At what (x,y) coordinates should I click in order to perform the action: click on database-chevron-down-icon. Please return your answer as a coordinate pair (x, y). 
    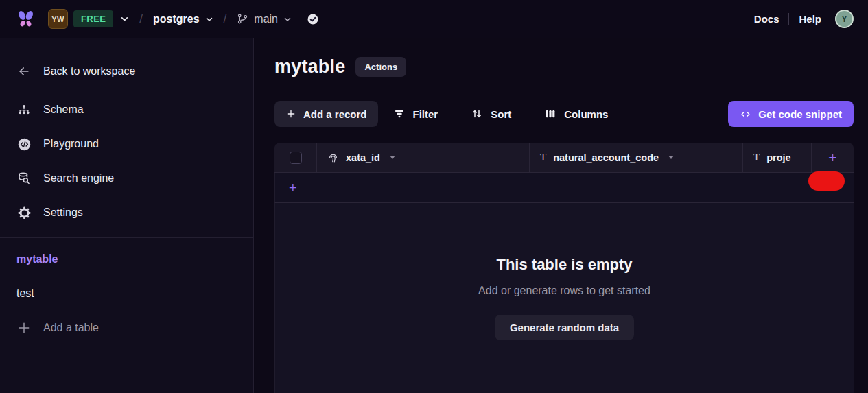
    Looking at the image, I should click on (209, 19).